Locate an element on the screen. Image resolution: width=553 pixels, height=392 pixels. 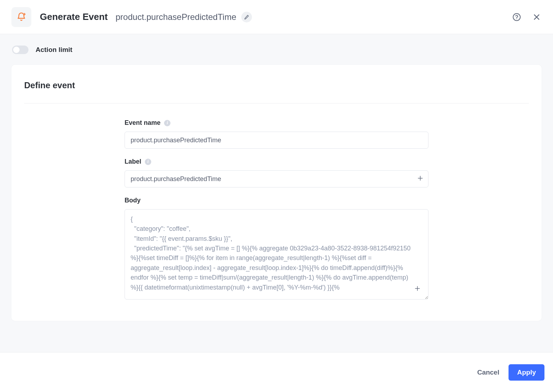
action-limit-label: Action limit is located at coordinates (54, 50).